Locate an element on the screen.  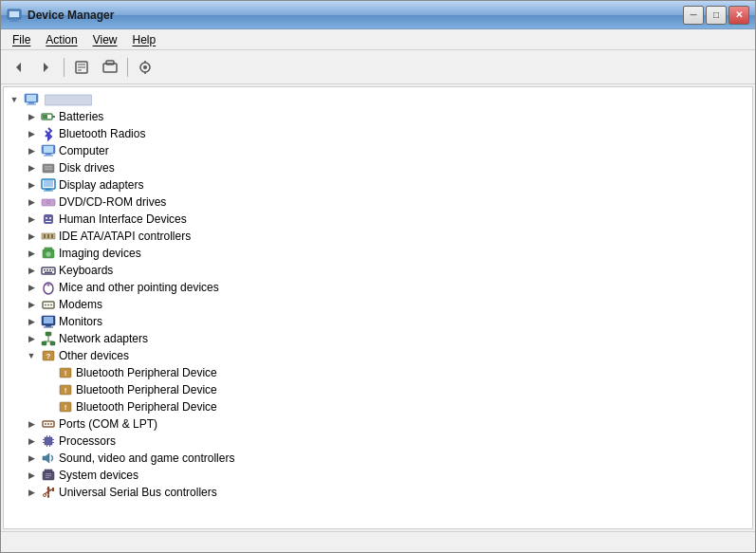
expand-btn-mice: ▶ is located at coordinates (31, 287).